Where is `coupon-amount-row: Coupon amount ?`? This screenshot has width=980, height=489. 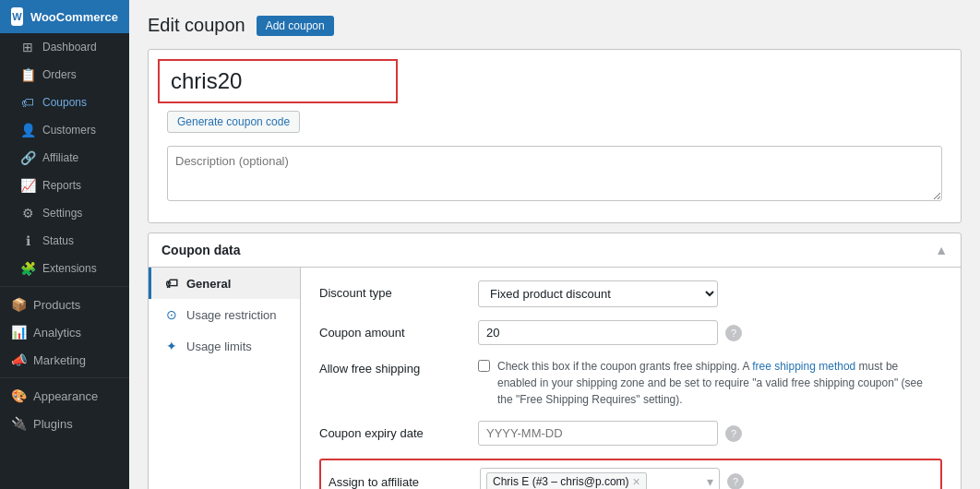 coupon-amount-row: Coupon amount ? is located at coordinates (631, 332).